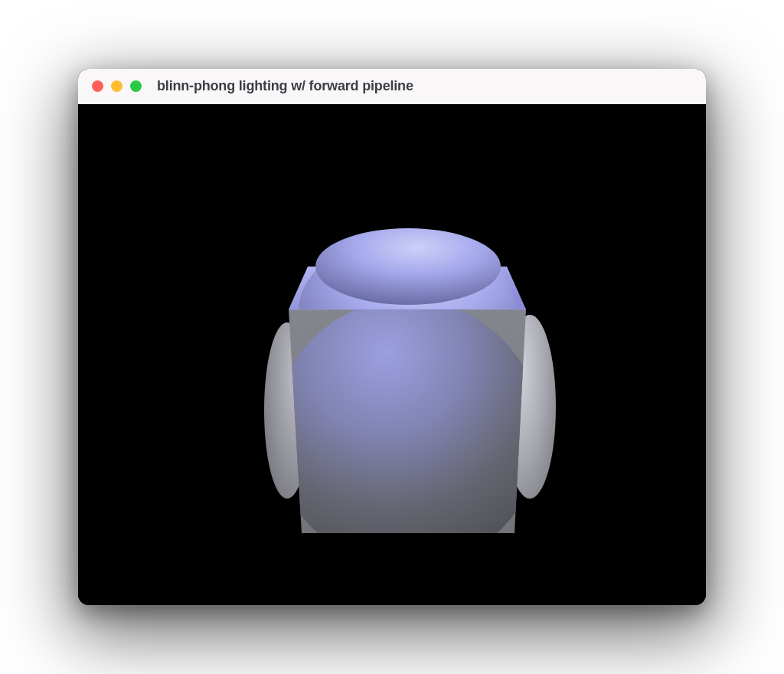 The height and width of the screenshot is (674, 784). I want to click on sphere-front-dome, so click(407, 434).